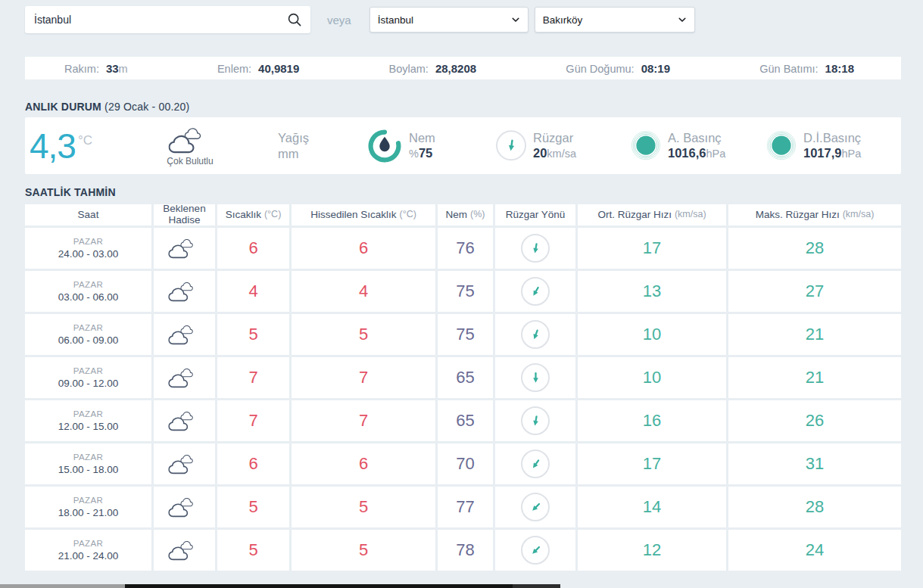 The image size is (923, 588). Describe the element at coordinates (652, 550) in the screenshot. I see `avg-wind-cell: 12` at that location.